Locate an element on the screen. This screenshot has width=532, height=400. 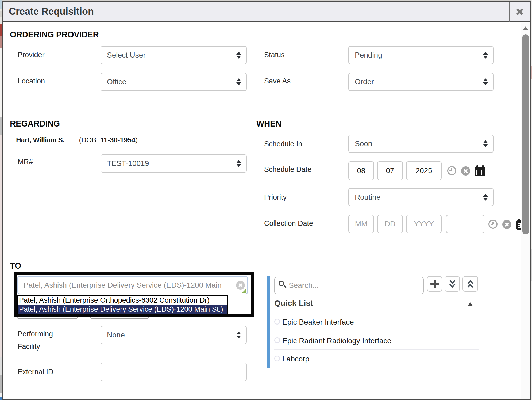
performing-facility-select-value: None is located at coordinates (116, 335).